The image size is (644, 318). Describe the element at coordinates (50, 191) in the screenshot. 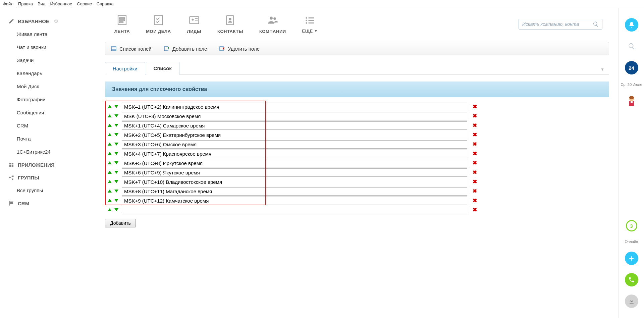

I see `sidebar-item-allgroups: Все группы` at that location.